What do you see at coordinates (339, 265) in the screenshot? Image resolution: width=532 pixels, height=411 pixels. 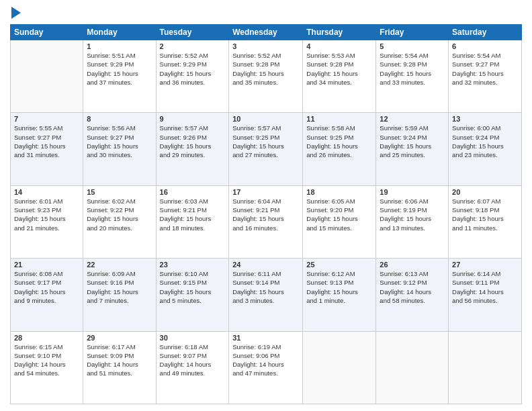 I see `day-number: 25` at bounding box center [339, 265].